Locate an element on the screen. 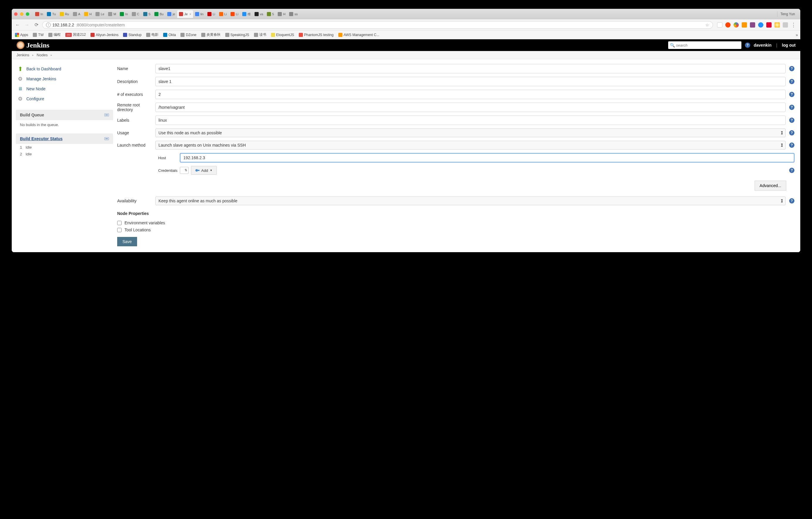 The height and width of the screenshot is (519, 812). bookmark-item: DZone is located at coordinates (188, 35).